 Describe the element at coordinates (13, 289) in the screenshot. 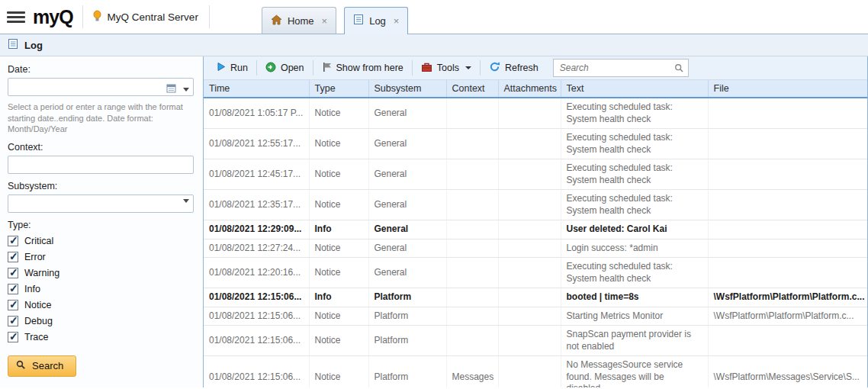

I see `checkbox-info` at that location.